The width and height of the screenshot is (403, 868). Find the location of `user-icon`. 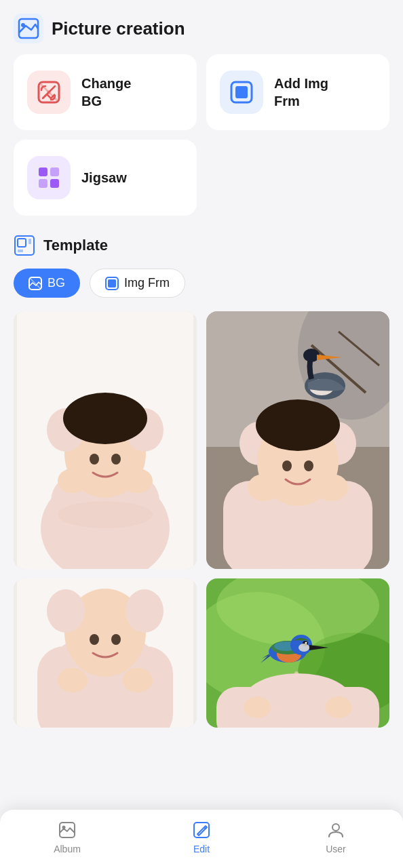

user-icon is located at coordinates (336, 830).